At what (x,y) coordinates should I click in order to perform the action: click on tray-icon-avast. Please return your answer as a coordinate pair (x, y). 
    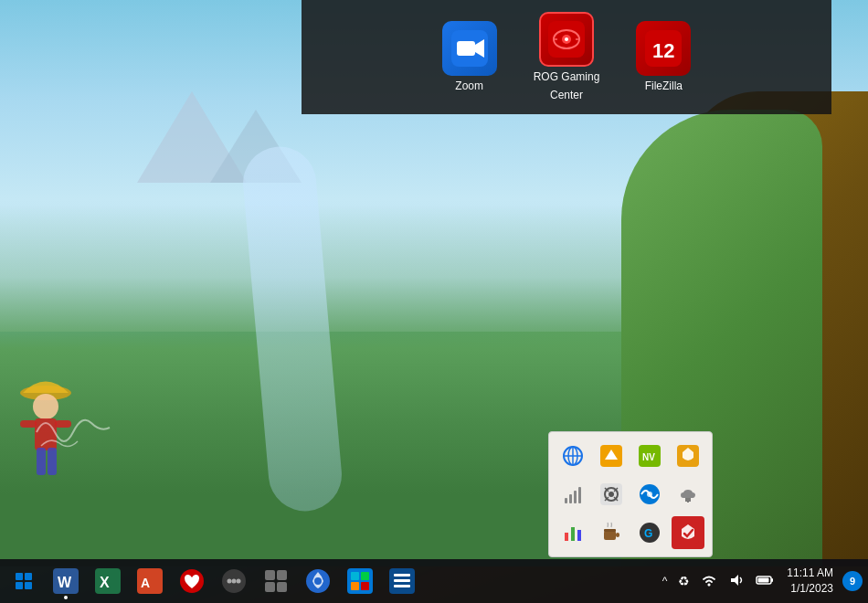
    Looking at the image, I should click on (688, 533).